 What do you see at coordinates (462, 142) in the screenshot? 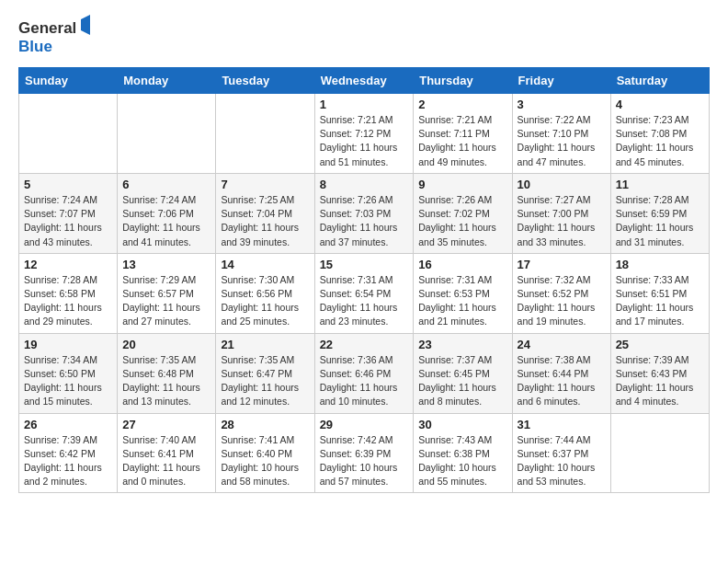
I see `day-info: Sunrise: 7:21 AM Sunset: 7:11 PM Dayligh…` at bounding box center [462, 142].